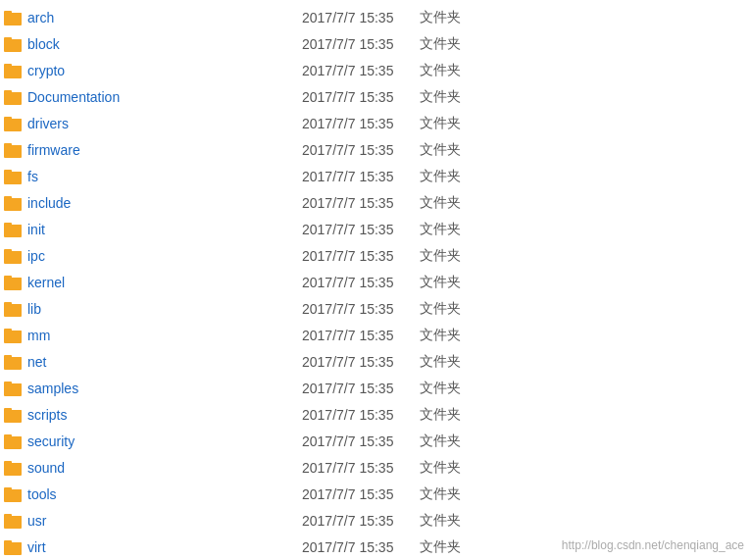 This screenshot has width=752, height=560. Describe the element at coordinates (376, 202) in the screenshot. I see `table-row: include2017/7/7 15:35文件夹` at that location.